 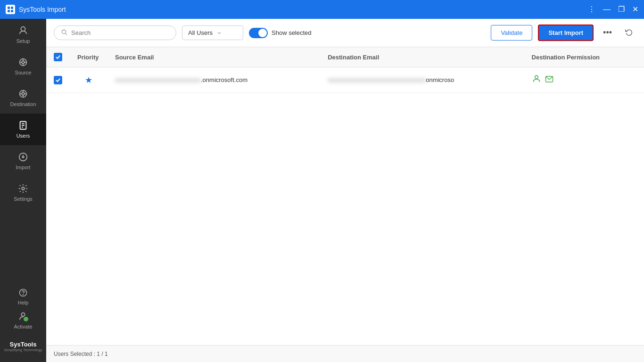 What do you see at coordinates (345, 33) in the screenshot?
I see `toolbar: All Users Show selected Validate Start I…` at bounding box center [345, 33].